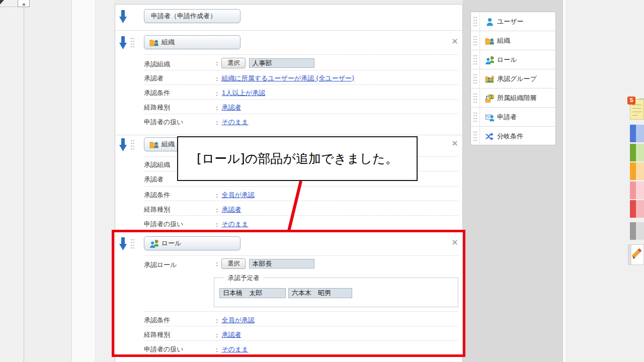 Image resolution: width=644 pixels, height=362 pixels. Describe the element at coordinates (282, 63) in the screenshot. I see `approval-org-field: 人事部` at that location.